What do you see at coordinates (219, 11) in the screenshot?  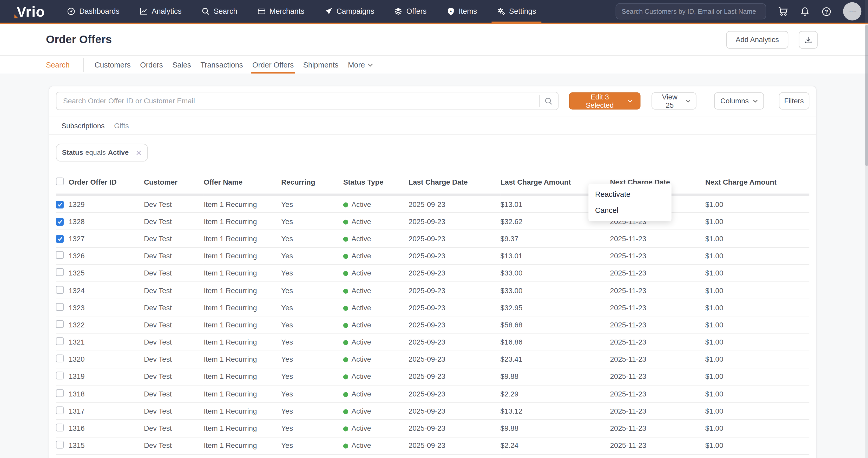 I see `nav-item-search: Search` at bounding box center [219, 11].